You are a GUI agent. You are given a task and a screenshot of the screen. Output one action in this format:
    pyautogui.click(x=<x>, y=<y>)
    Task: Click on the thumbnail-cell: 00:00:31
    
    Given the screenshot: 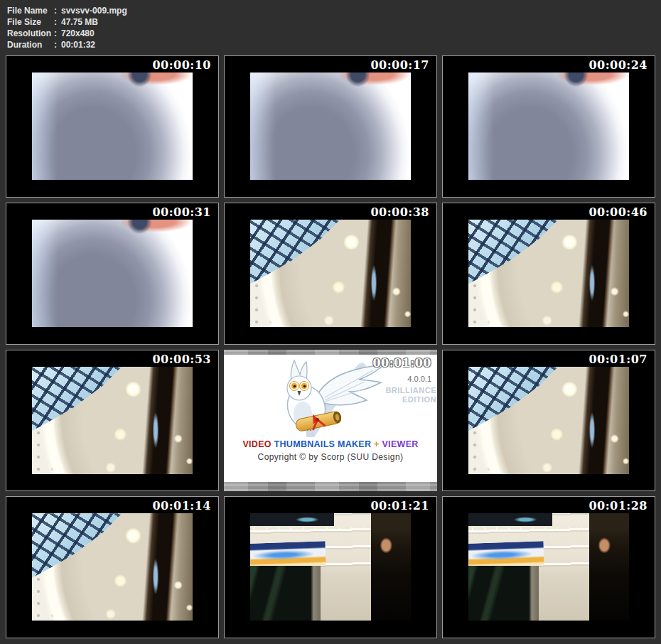 What is the action you would take?
    pyautogui.click(x=112, y=274)
    